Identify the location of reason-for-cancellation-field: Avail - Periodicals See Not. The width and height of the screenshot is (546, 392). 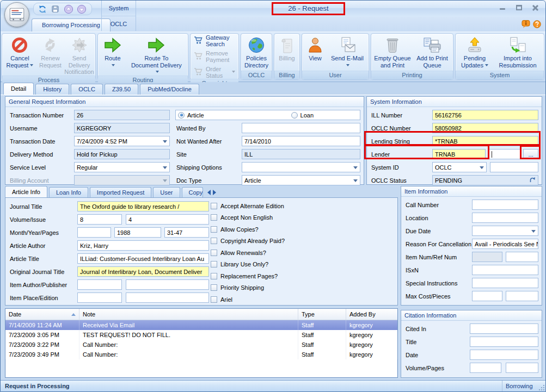
(505, 244).